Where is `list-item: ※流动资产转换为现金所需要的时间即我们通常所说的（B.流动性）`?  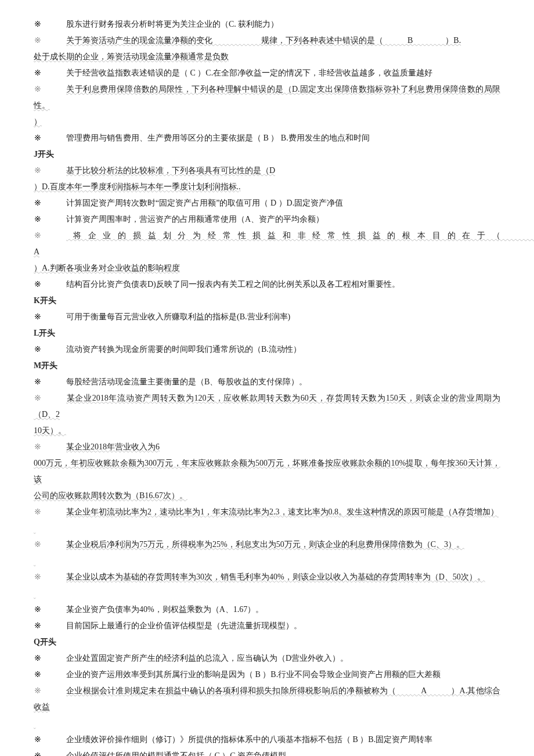
list-item: ※流动资产转换为现金所需要的时间即我们通常所说的（B.流动性） is located at coordinates (267, 350).